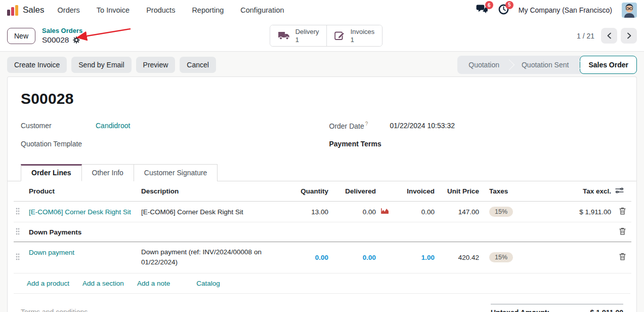 This screenshot has width=644, height=312. What do you see at coordinates (83, 191) in the screenshot?
I see `col-product: Product` at bounding box center [83, 191].